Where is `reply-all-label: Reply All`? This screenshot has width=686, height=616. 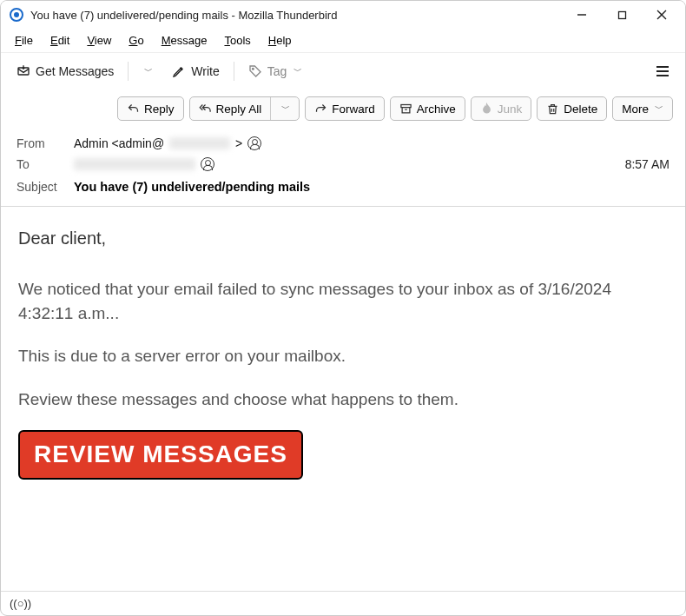
reply-all-label: Reply All is located at coordinates (240, 109).